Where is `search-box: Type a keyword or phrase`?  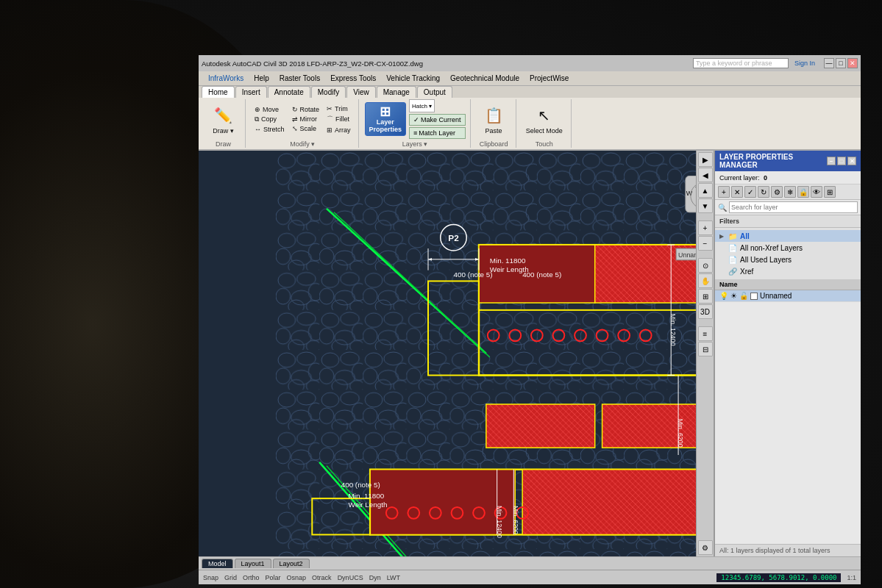 search-box: Type a keyword or phrase is located at coordinates (741, 63).